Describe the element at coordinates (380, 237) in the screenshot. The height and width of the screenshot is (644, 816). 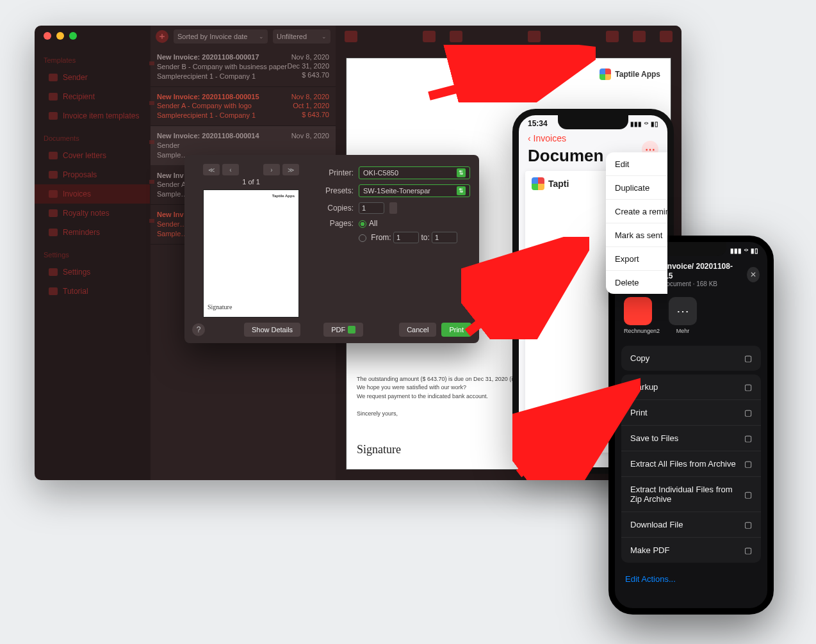
I see `pages-from-label: From:` at that location.